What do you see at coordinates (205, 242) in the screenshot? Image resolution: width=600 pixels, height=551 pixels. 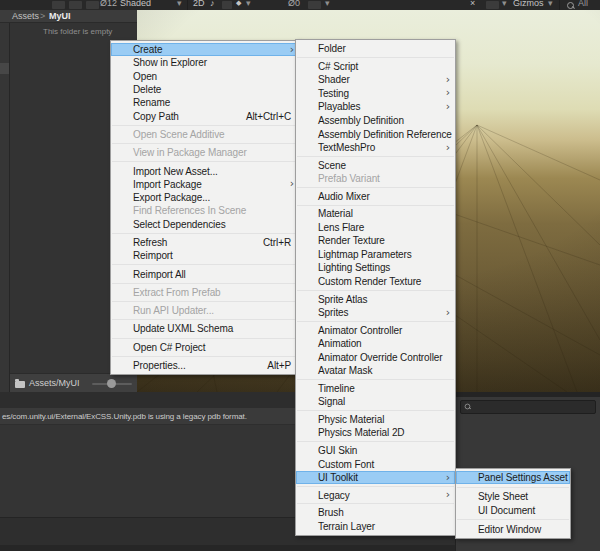 I see `menu-item-refresh: RefreshCtrl+R` at bounding box center [205, 242].